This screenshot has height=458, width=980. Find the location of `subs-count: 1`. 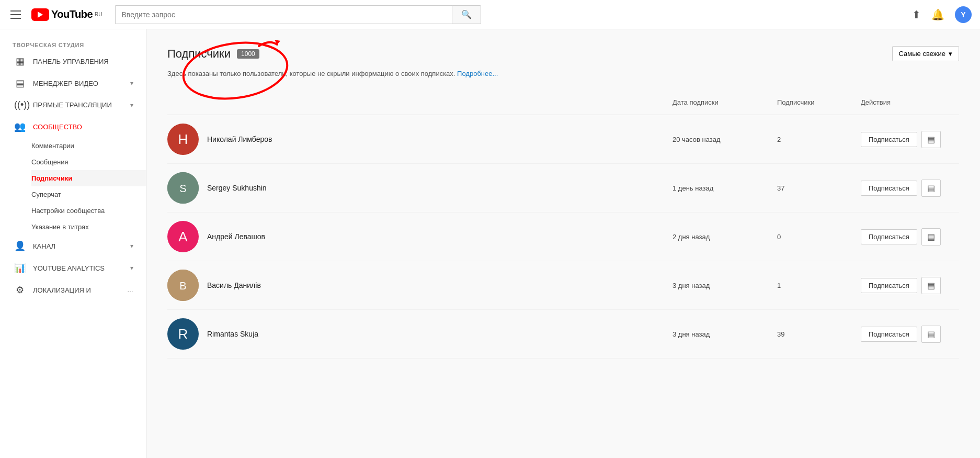

subs-count: 1 is located at coordinates (813, 286).